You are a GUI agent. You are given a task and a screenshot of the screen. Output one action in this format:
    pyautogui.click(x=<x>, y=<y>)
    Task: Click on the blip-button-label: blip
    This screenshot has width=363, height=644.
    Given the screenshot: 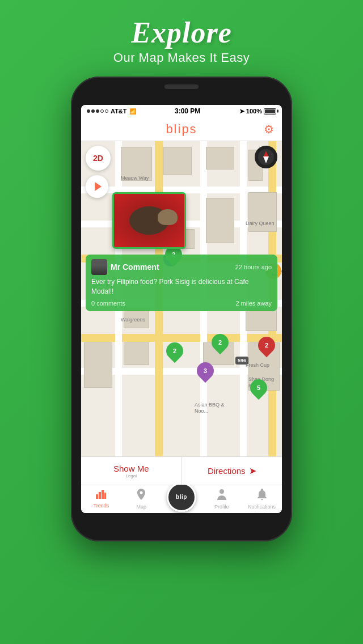 What is the action you would take?
    pyautogui.click(x=182, y=497)
    